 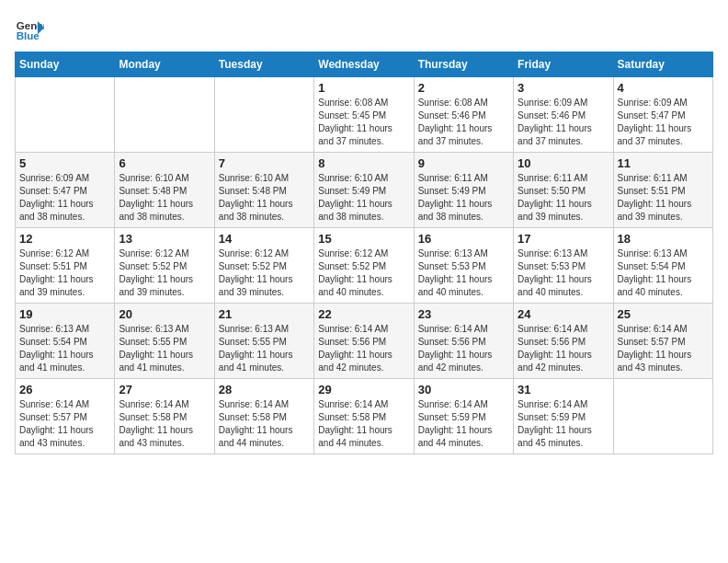 What do you see at coordinates (64, 315) in the screenshot?
I see `day-number: 19` at bounding box center [64, 315].